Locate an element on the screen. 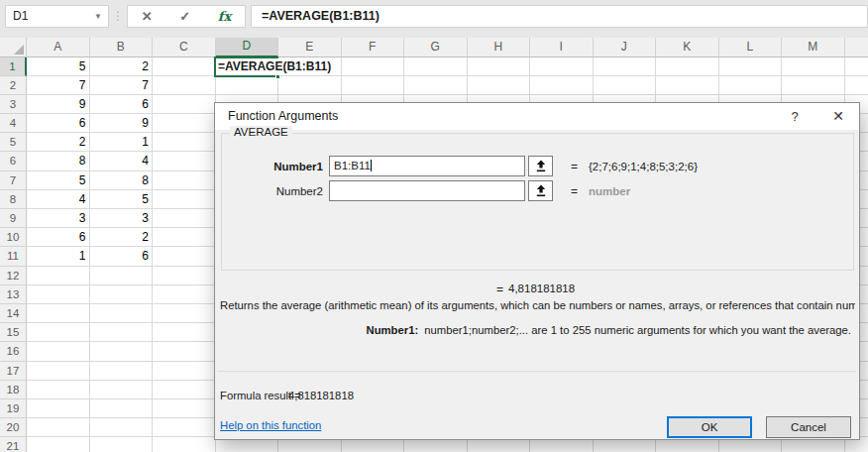  cell-A18 is located at coordinates (58, 391).